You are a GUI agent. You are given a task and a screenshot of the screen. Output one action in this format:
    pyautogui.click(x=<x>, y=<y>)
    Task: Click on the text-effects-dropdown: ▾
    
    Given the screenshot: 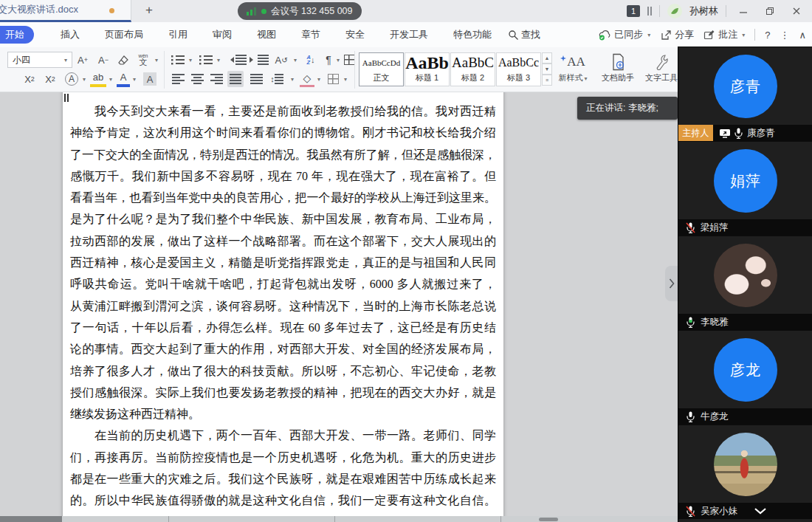 What is the action you would take?
    pyautogui.click(x=83, y=79)
    